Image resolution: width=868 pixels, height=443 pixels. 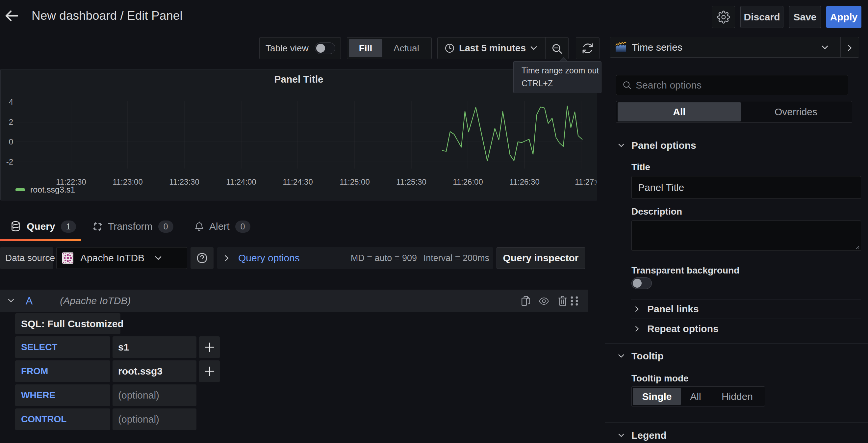 I want to click on svg-text: 11:26:00, so click(x=468, y=182).